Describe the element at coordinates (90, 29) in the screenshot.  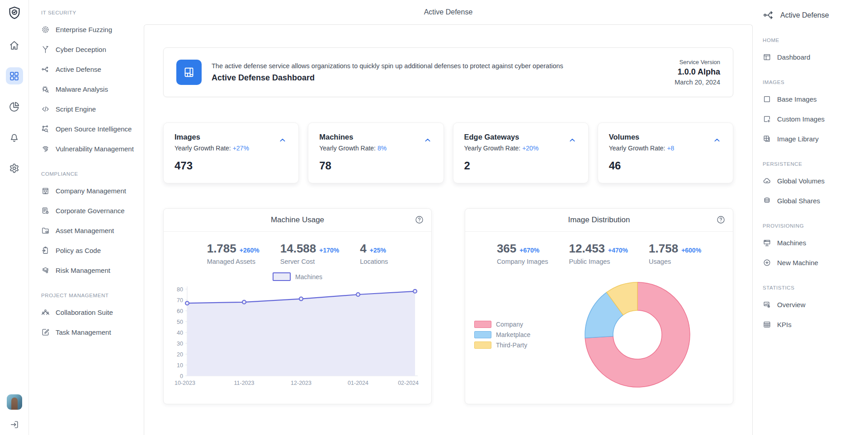
I see `sidebar-item-enterprise-fuzzing: Enterprise Fuzzing` at that location.